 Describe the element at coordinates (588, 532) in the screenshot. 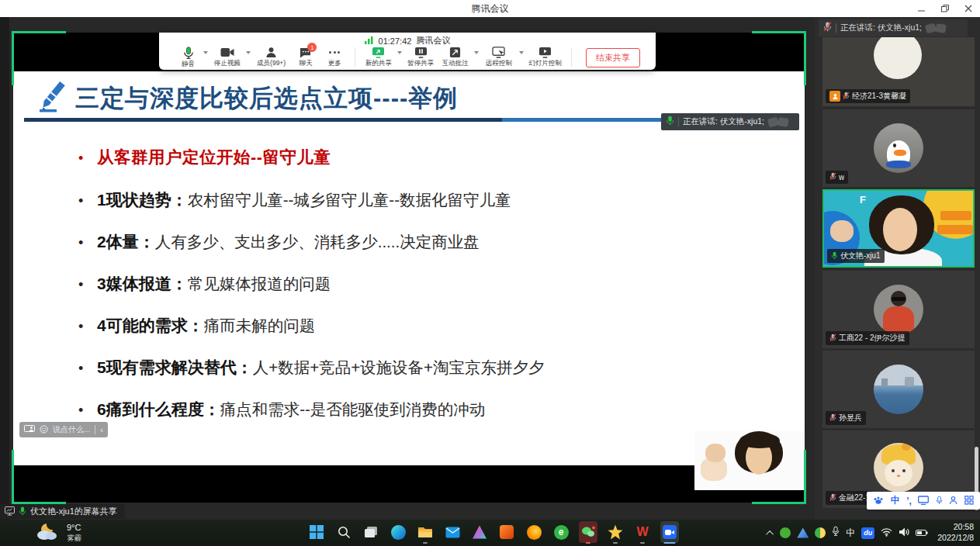

I see `wechat-icon` at that location.